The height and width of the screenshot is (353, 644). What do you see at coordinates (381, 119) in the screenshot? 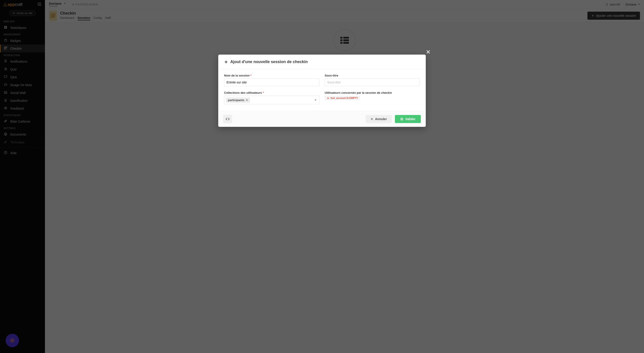
I see `cancel-label: Annuler` at bounding box center [381, 119].